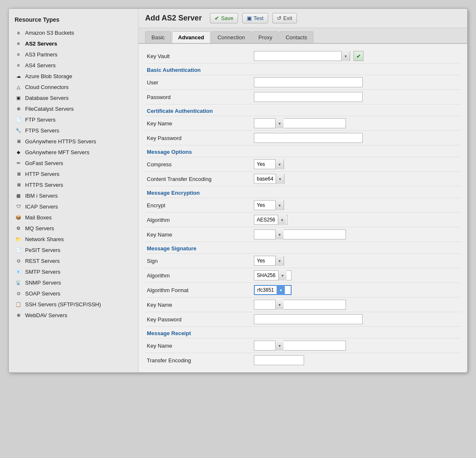 This screenshot has width=476, height=458. I want to click on algorithm-format-control: rfc3851 ▾, so click(357, 290).